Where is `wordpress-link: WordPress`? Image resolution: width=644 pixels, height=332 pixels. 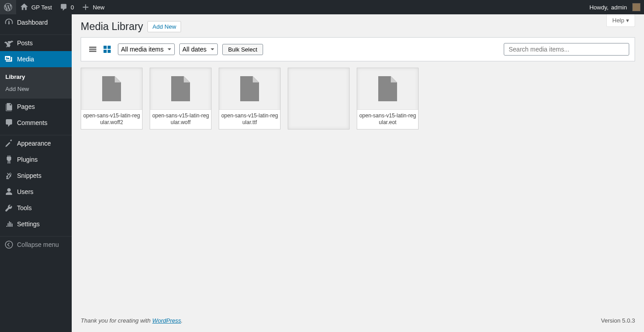
wordpress-link: WordPress is located at coordinates (167, 321).